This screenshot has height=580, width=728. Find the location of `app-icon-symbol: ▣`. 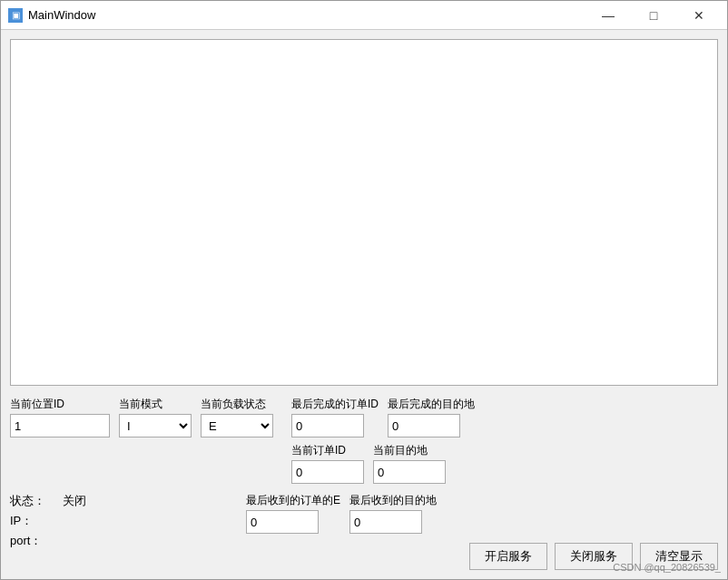

app-icon-symbol: ▣ is located at coordinates (16, 15).